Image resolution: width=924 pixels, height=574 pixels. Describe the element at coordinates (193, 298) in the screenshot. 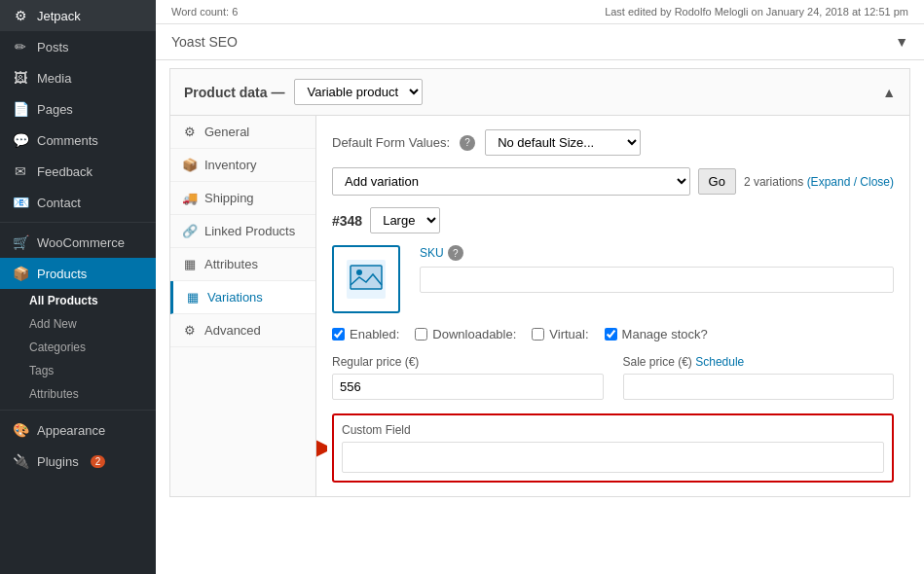

I see `variations-icon: ▦` at that location.